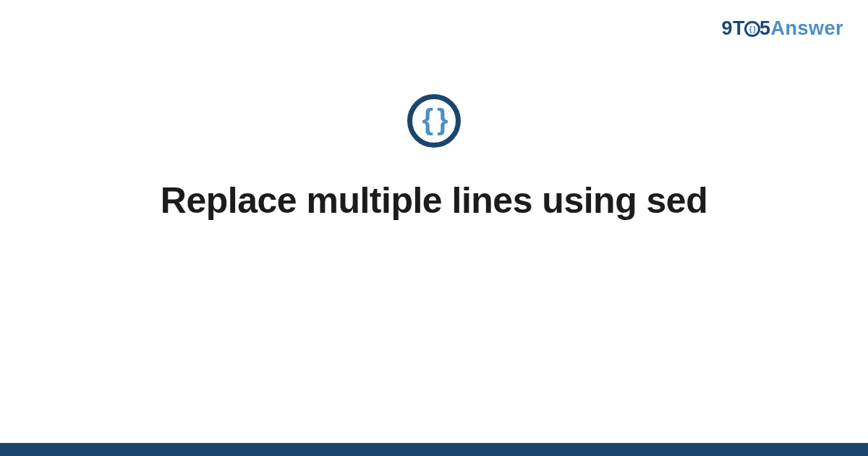 This screenshot has height=456, width=868. Describe the element at coordinates (434, 200) in the screenshot. I see `page-title: Replace multiple lines using sed` at that location.